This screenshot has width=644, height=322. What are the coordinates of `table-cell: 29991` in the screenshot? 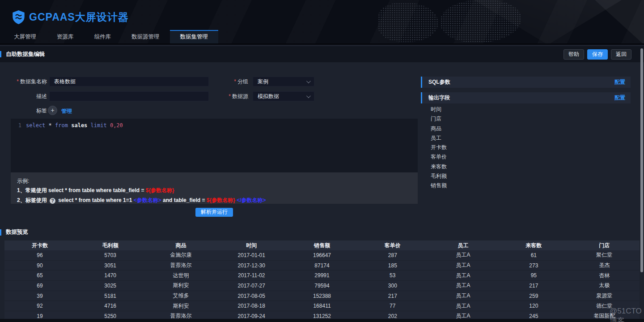 It's located at (322, 275).